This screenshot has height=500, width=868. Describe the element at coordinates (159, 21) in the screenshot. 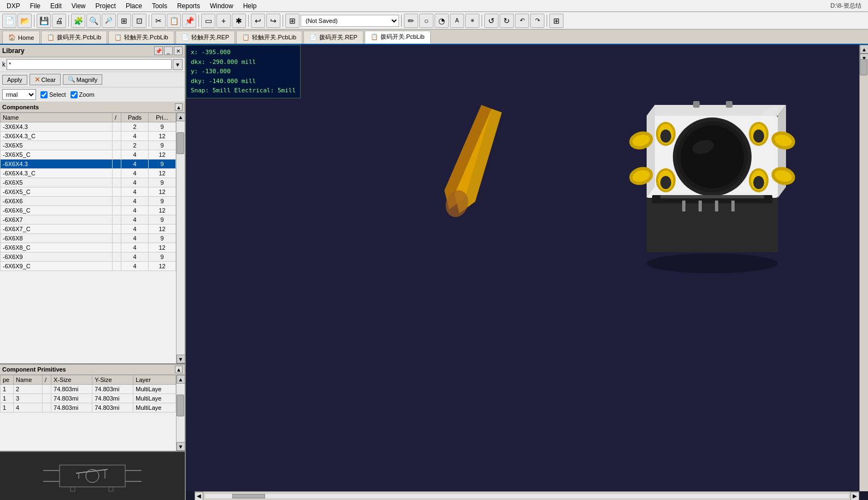

I see `cut-btn: ✂` at that location.